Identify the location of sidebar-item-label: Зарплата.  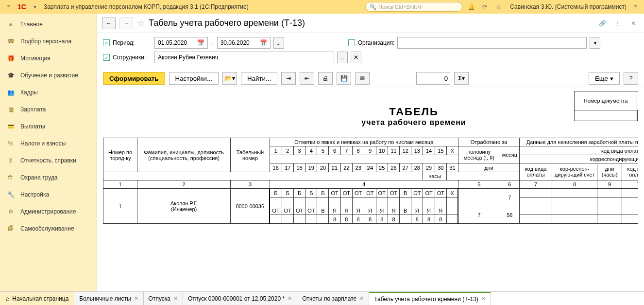
(33, 109).